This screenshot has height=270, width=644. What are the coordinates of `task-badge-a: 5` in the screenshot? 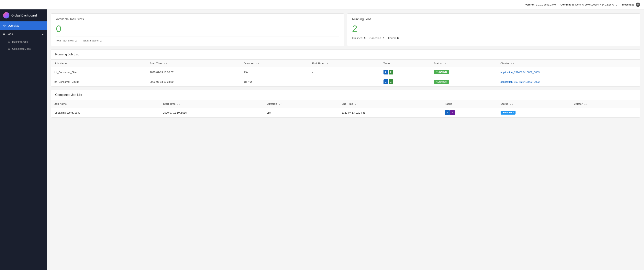 It's located at (448, 112).